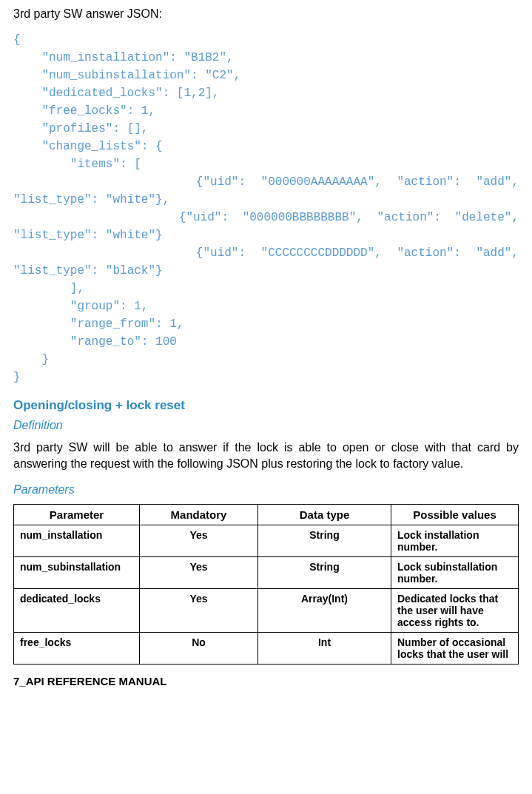 The image size is (532, 794). I want to click on code-line: "group": 1,, so click(266, 306).